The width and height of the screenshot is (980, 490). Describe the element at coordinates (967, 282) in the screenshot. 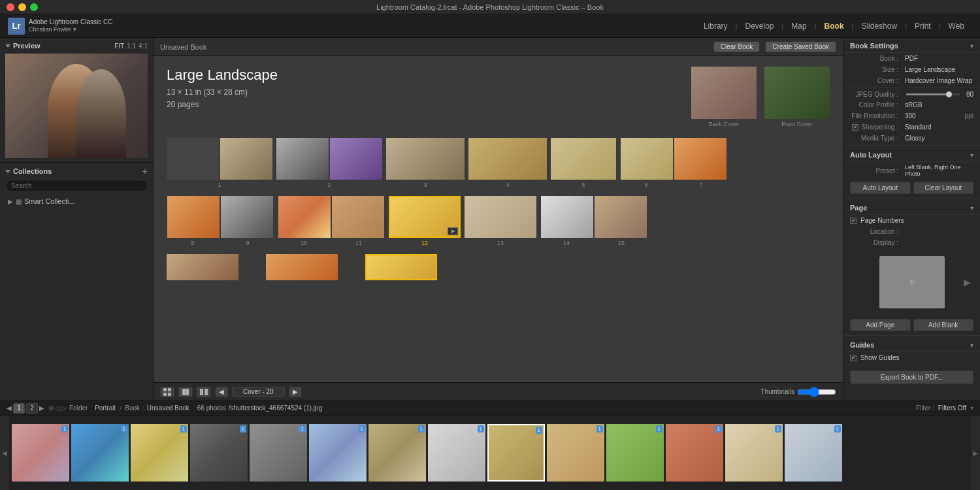

I see `page-preview-arrow-icon: ▶` at that location.